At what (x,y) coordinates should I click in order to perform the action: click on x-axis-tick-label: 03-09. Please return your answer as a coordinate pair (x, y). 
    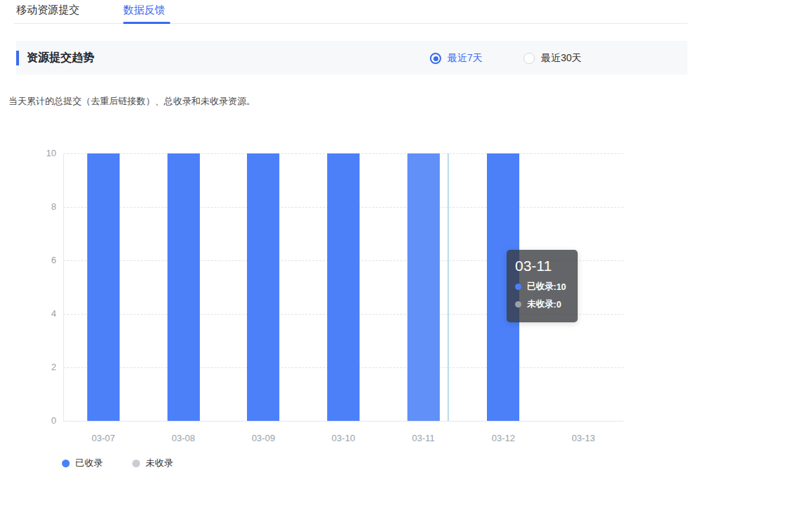
    Looking at the image, I should click on (263, 438).